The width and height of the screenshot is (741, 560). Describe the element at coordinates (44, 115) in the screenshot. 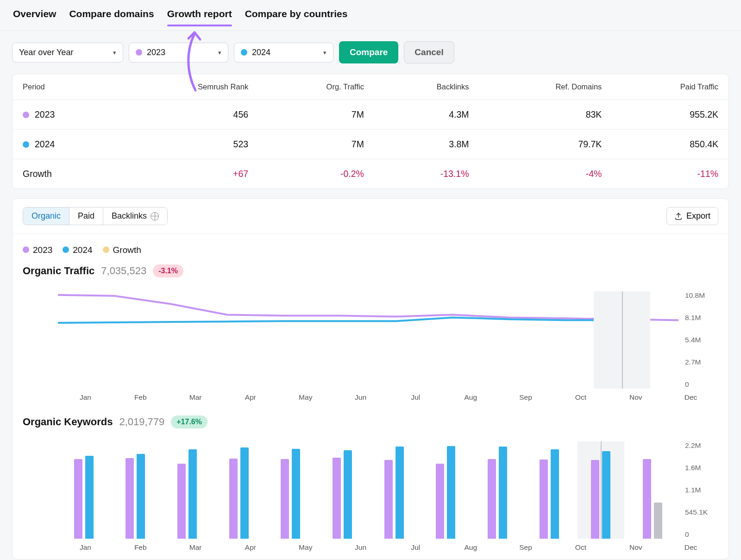

I see `row-label: 2023` at that location.